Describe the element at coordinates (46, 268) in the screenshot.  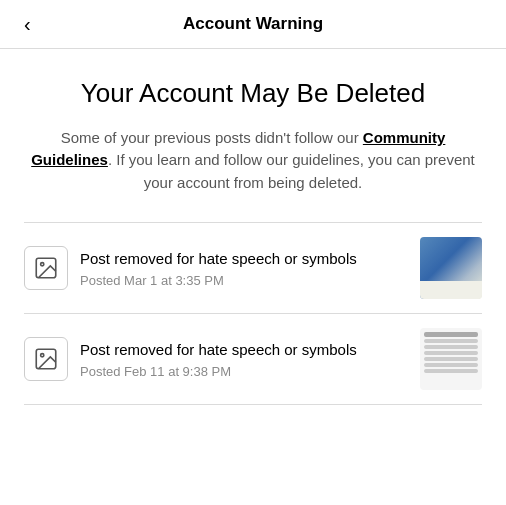
I see `post-image-icon` at that location.